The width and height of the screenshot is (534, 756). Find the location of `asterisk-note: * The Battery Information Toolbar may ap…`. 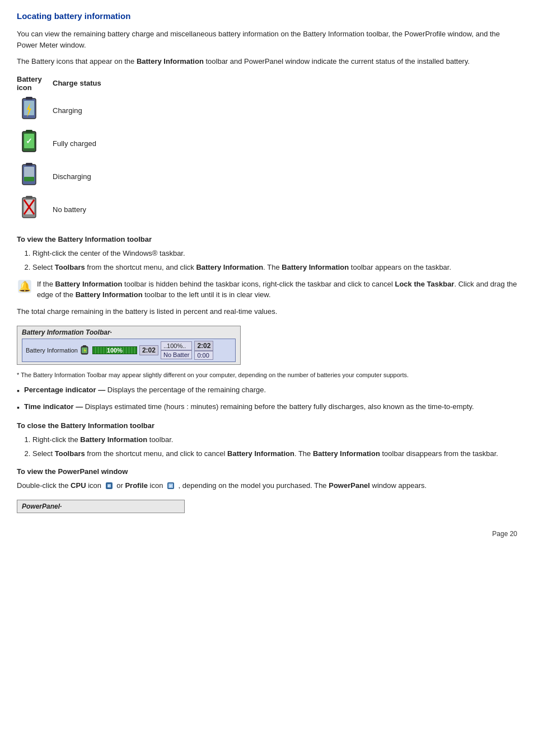

asterisk-note: * The Battery Information Toolbar may ap… is located at coordinates (267, 375).